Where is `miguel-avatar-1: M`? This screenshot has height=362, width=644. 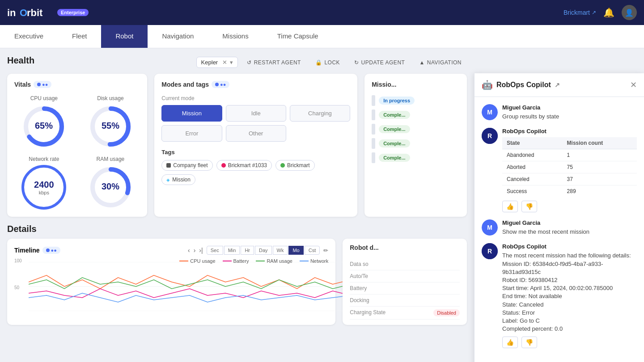
miguel-avatar-1: M is located at coordinates (490, 112).